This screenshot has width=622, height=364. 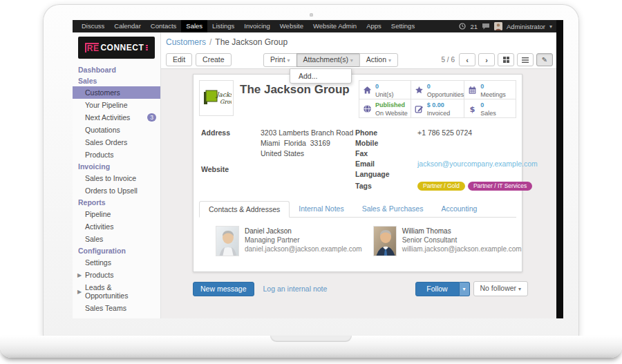 What do you see at coordinates (358, 242) in the screenshot?
I see `contacts-list: Daniel Jackson Managing Partner daniel.j…` at bounding box center [358, 242].